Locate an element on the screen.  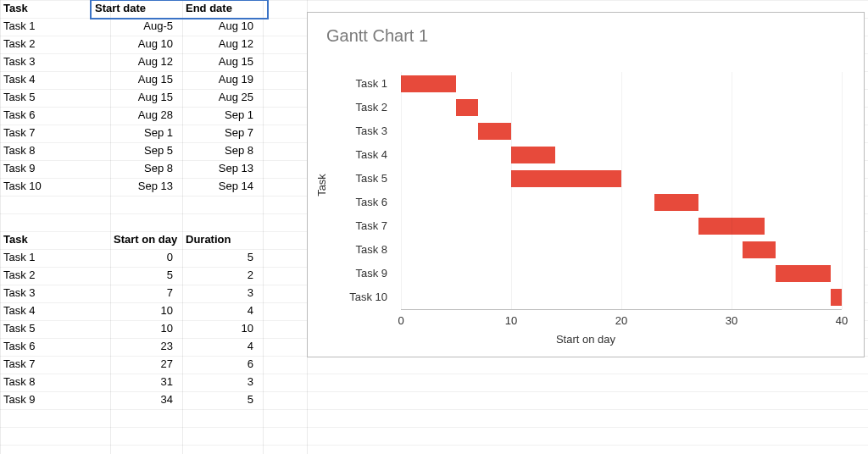
category-label: Task 8 is located at coordinates (351, 250).